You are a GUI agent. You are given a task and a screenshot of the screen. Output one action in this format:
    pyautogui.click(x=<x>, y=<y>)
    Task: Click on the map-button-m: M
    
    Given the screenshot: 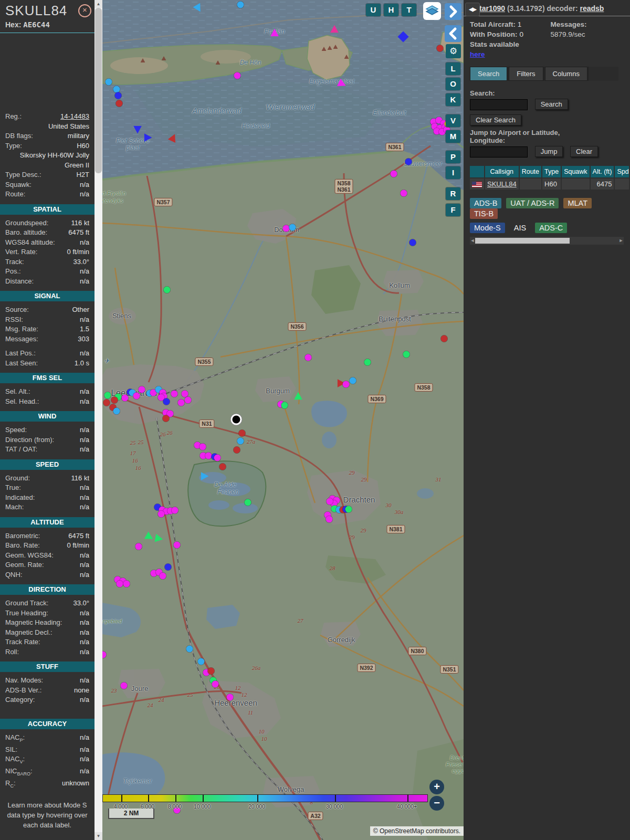 What is the action you would take?
    pyautogui.click(x=453, y=136)
    